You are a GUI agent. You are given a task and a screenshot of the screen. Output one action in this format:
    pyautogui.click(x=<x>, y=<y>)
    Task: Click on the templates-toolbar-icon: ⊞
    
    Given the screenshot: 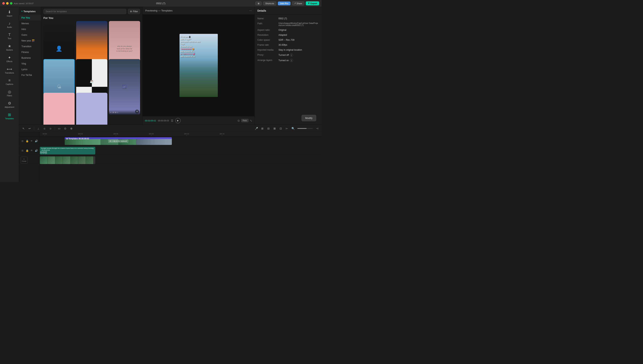 What is the action you would take?
    pyautogui.click(x=10, y=115)
    